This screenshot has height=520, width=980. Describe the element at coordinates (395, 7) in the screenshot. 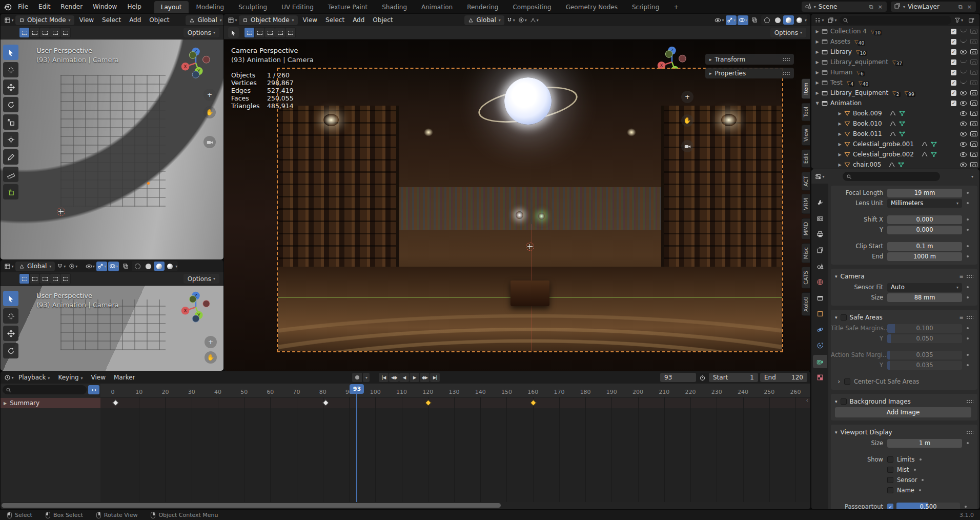

I see `tab-shading: Shading` at that location.